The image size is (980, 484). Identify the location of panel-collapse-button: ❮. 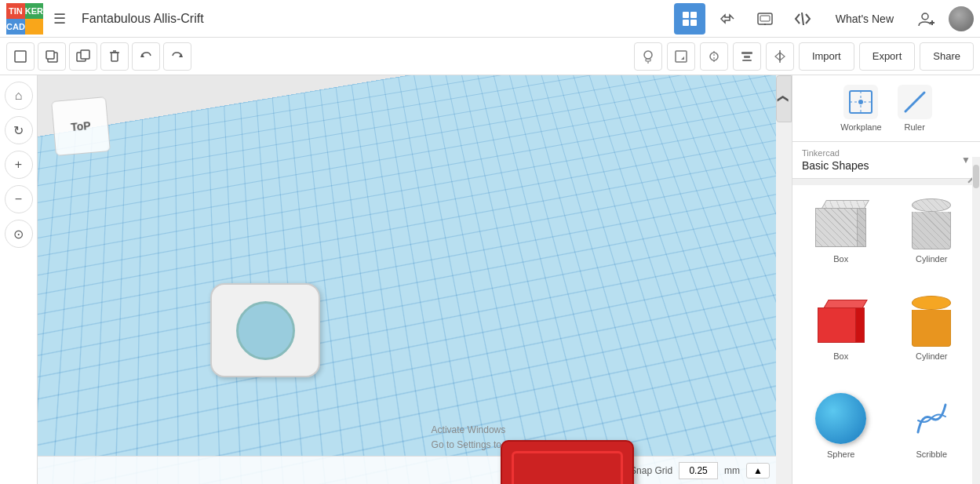
(784, 99).